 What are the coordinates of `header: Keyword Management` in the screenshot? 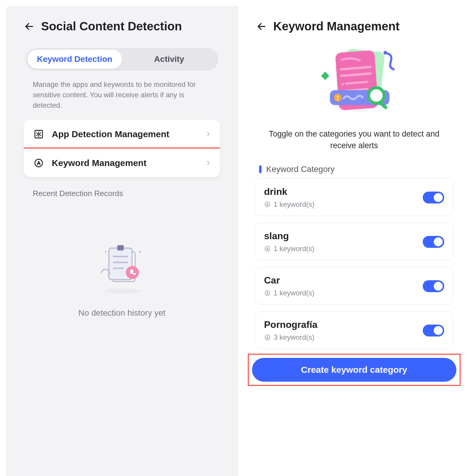 It's located at (354, 23).